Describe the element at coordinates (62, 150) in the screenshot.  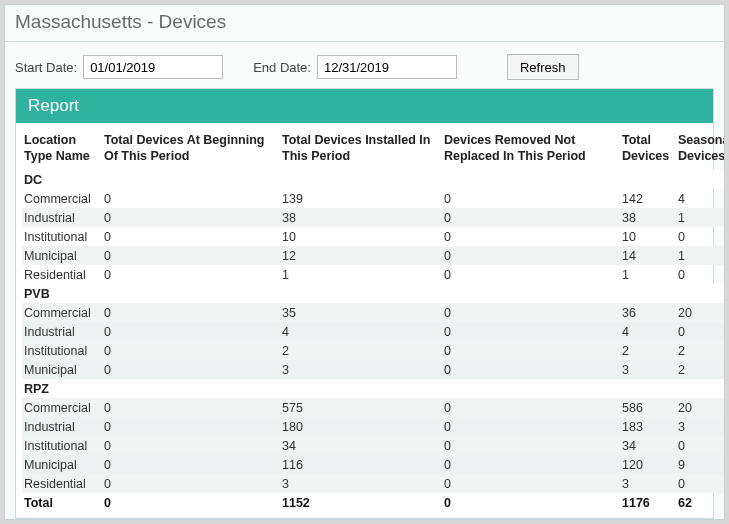
I see `col-location-type: Location Type Name` at that location.